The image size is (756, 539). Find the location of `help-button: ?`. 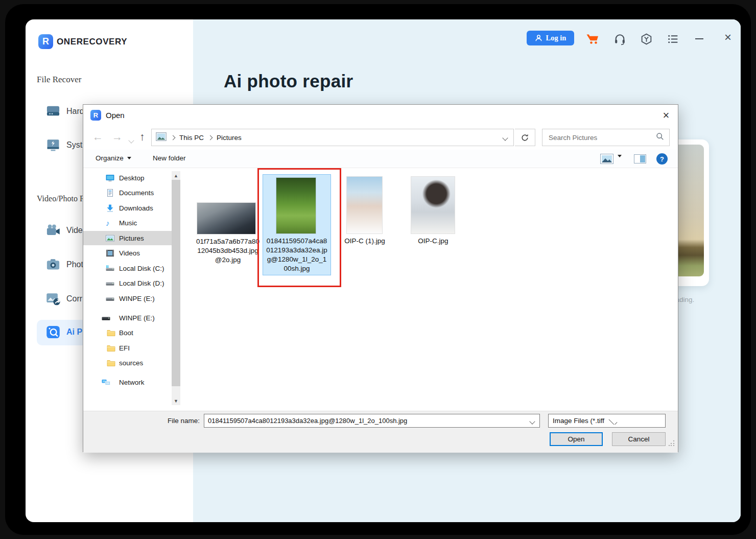

help-button: ? is located at coordinates (662, 159).